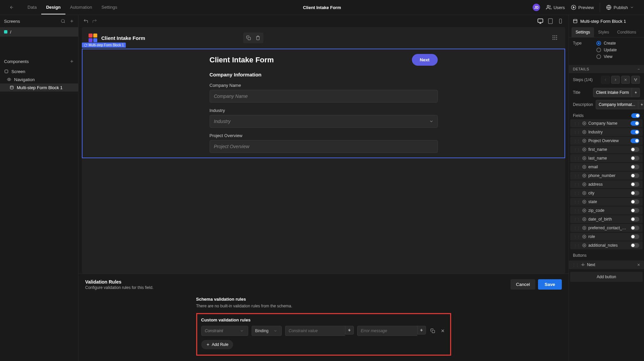 Image resolution: width=644 pixels, height=361 pixels. Describe the element at coordinates (387, 331) in the screenshot. I see `error-message-input` at that location.